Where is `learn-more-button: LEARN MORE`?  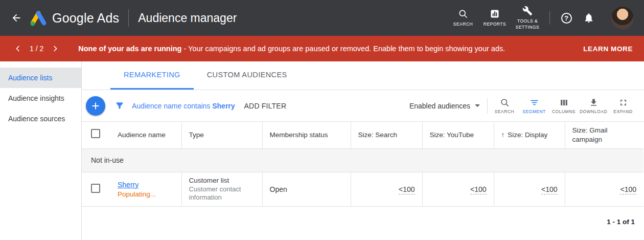
learn-more-button: LEARN MORE is located at coordinates (608, 49).